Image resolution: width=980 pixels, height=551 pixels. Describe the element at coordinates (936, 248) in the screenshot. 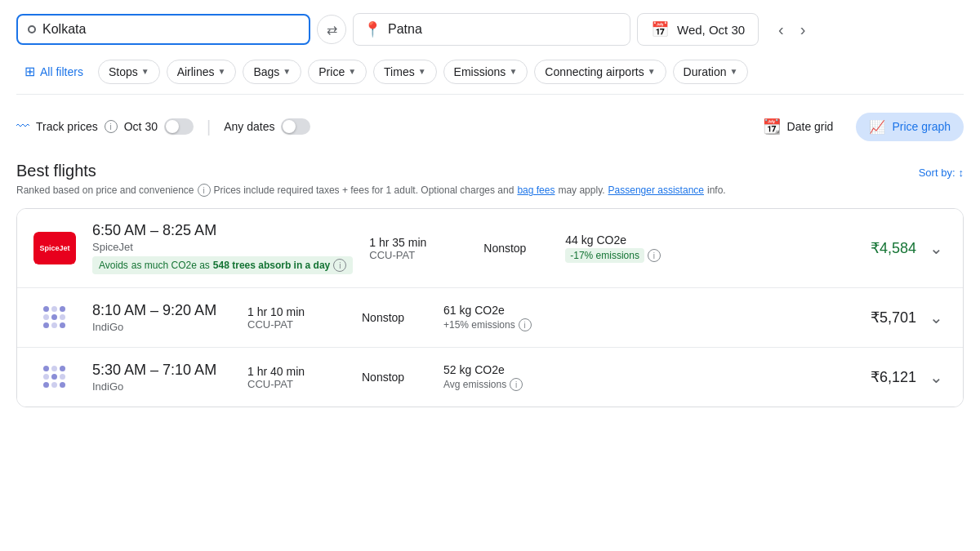

I see `expand-button-1: ⌄` at that location.